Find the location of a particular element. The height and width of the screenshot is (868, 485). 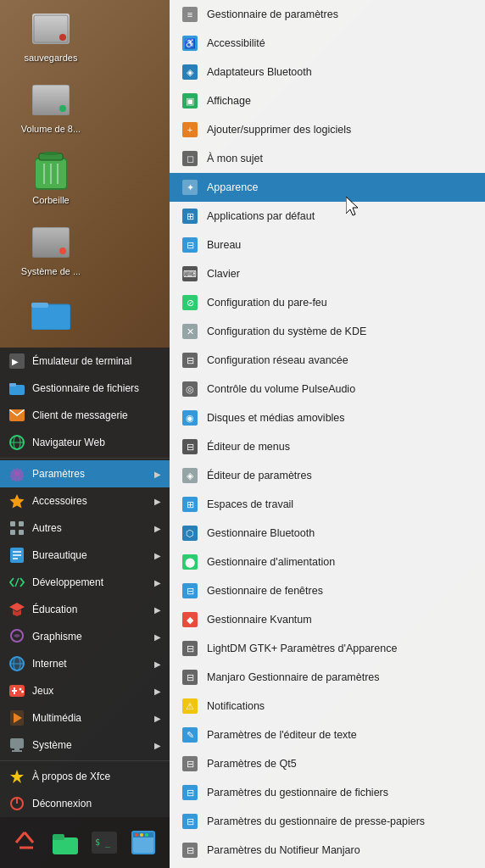

sidebar-item-autres: Autres ▶ is located at coordinates (85, 528).